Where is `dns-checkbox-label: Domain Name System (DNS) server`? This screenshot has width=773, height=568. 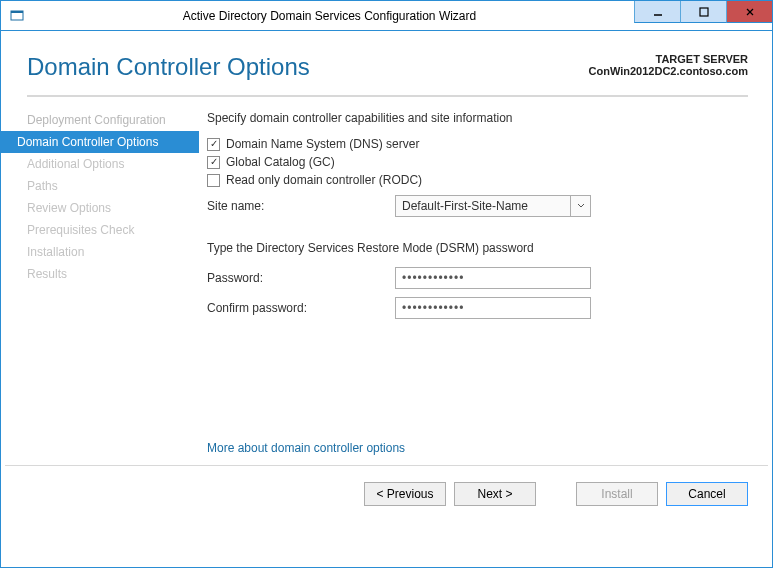
dns-checkbox-label: Domain Name System (DNS) server is located at coordinates (322, 144).